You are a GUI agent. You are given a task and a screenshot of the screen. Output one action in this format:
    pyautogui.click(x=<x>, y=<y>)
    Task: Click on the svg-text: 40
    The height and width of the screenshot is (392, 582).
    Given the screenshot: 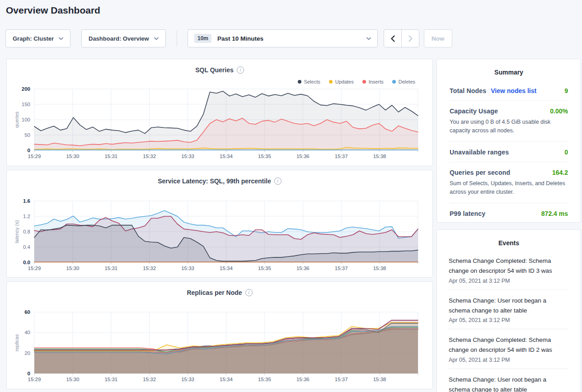 What is the action you would take?
    pyautogui.click(x=27, y=332)
    